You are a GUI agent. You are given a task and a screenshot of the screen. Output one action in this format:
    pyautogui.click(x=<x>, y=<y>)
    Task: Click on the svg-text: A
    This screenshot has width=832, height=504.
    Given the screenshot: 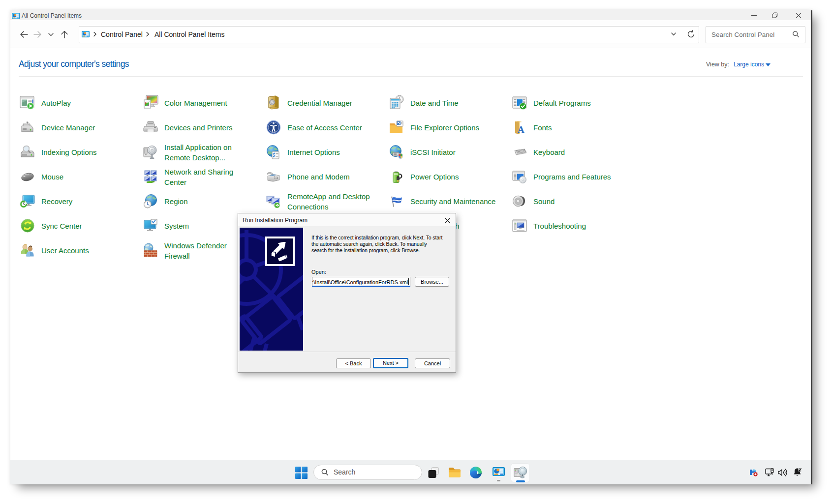 What is the action you would take?
    pyautogui.click(x=521, y=130)
    